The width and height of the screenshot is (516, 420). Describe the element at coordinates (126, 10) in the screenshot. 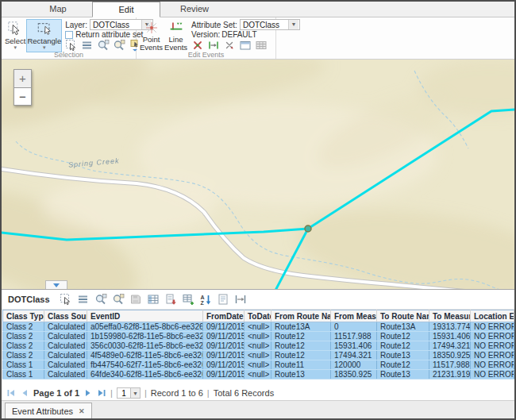

I see `tab-edit: Edit` at that location.